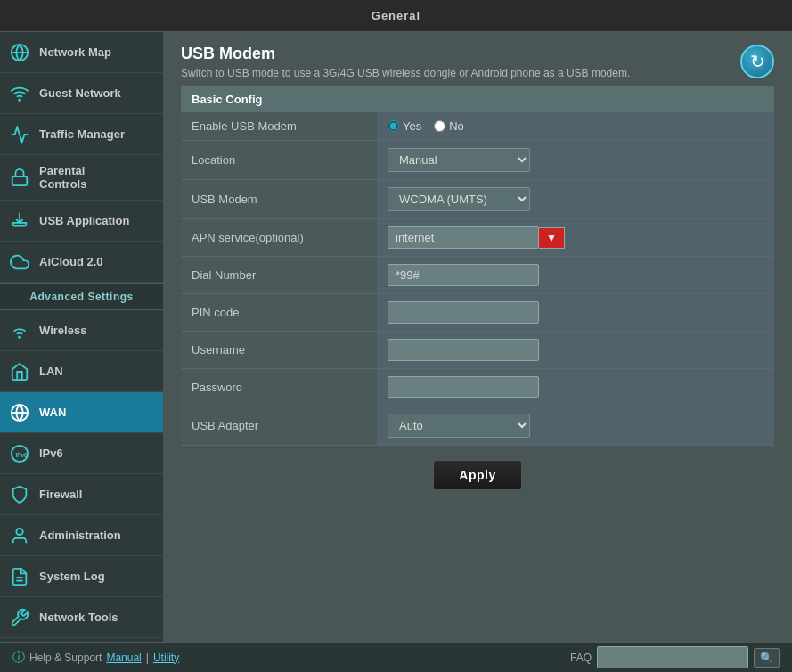 The height and width of the screenshot is (672, 792). Describe the element at coordinates (82, 53) in the screenshot. I see `sidebar-item-network-map: Network Map` at that location.